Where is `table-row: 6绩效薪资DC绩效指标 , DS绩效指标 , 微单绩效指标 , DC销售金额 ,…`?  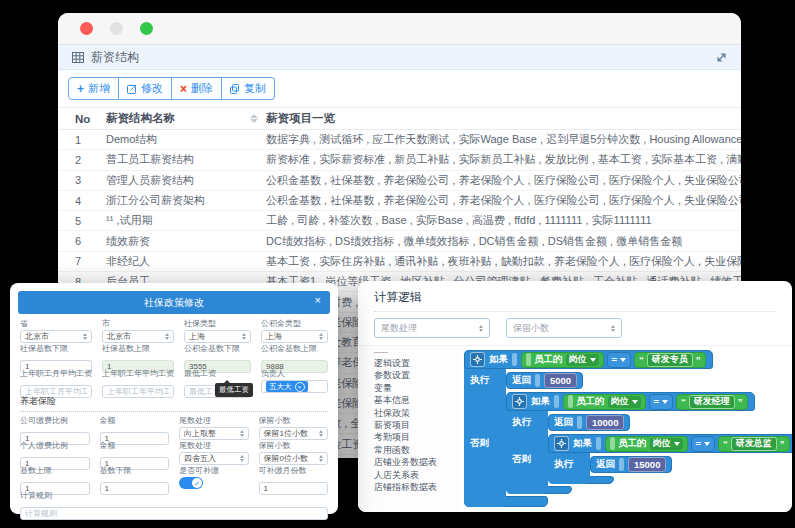
table-row: 6绩效薪资DC绩效指标 , DS绩效指标 , 微单绩效指标 , DC销售金额 ,… is located at coordinates (400, 241).